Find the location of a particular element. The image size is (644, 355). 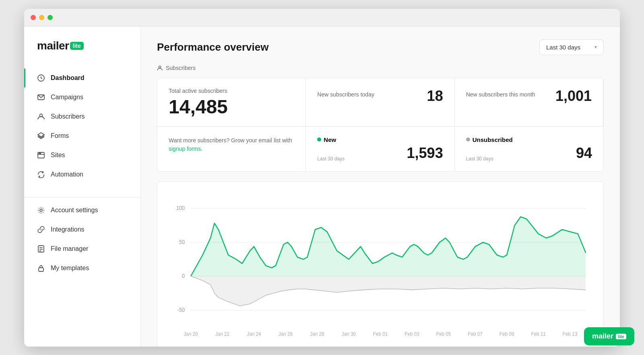

unsub-value: 94 is located at coordinates (584, 153).